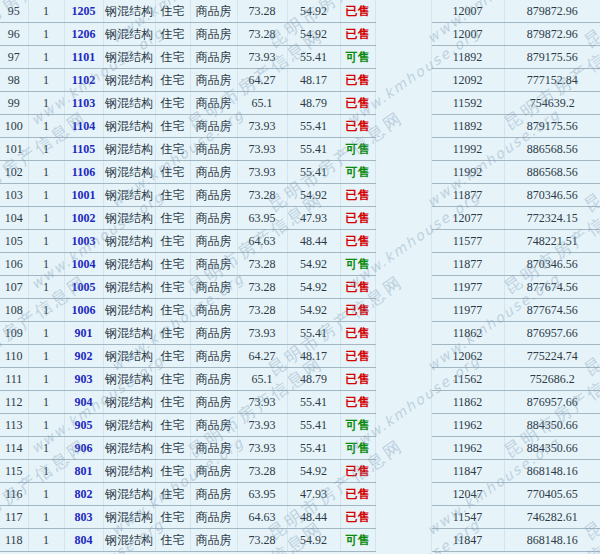 This screenshot has height=554, width=600. I want to click on cell-row-index: 103, so click(14, 196).